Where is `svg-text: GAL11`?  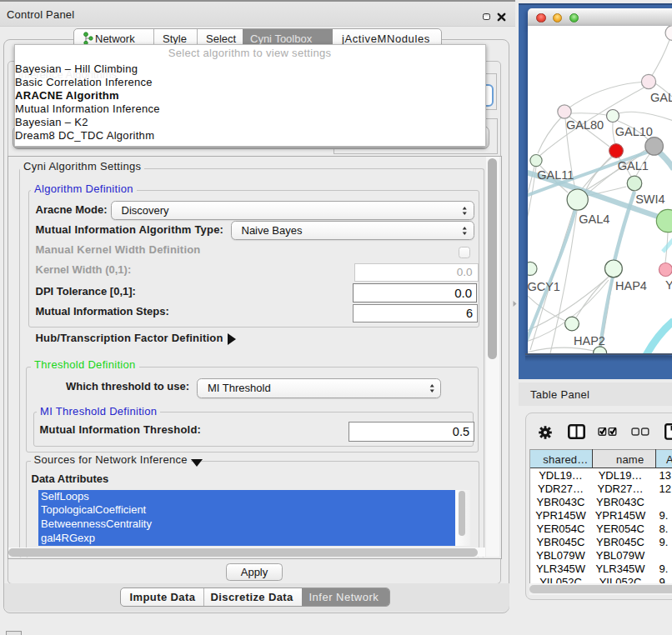 svg-text: GAL11 is located at coordinates (555, 175).